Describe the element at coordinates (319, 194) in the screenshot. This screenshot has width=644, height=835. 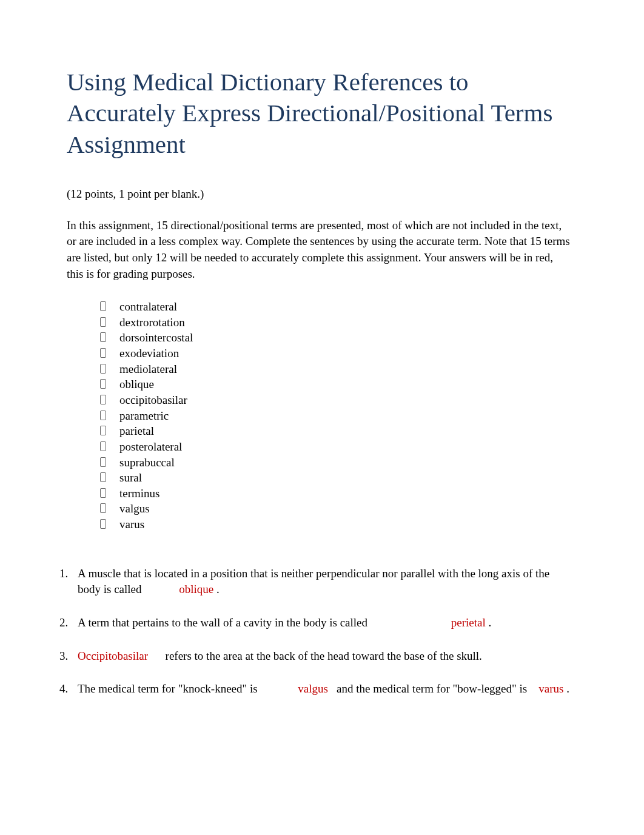
I see `points-note: (12 points, 1 point per blank.)` at that location.